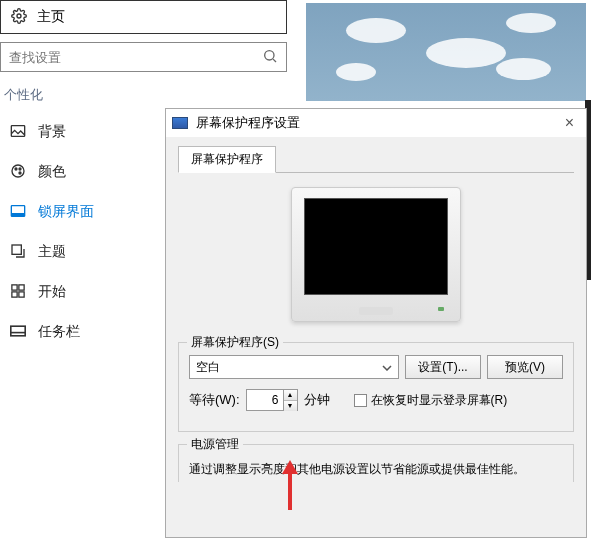 This screenshot has width=597, height=540. Describe the element at coordinates (376, 254) in the screenshot. I see `monitor-frame` at that location.